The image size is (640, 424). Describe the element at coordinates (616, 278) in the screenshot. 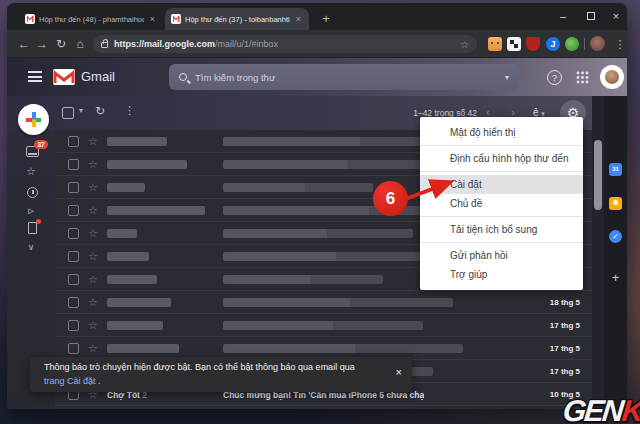

I see `add-addon-button: +` at that location.